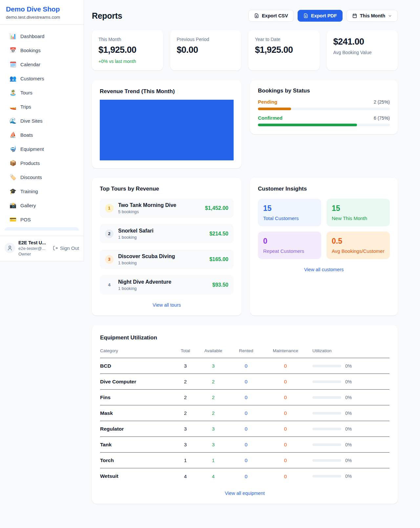 This screenshot has height=528, width=420. I want to click on sign-out-button: Sign Out, so click(66, 248).